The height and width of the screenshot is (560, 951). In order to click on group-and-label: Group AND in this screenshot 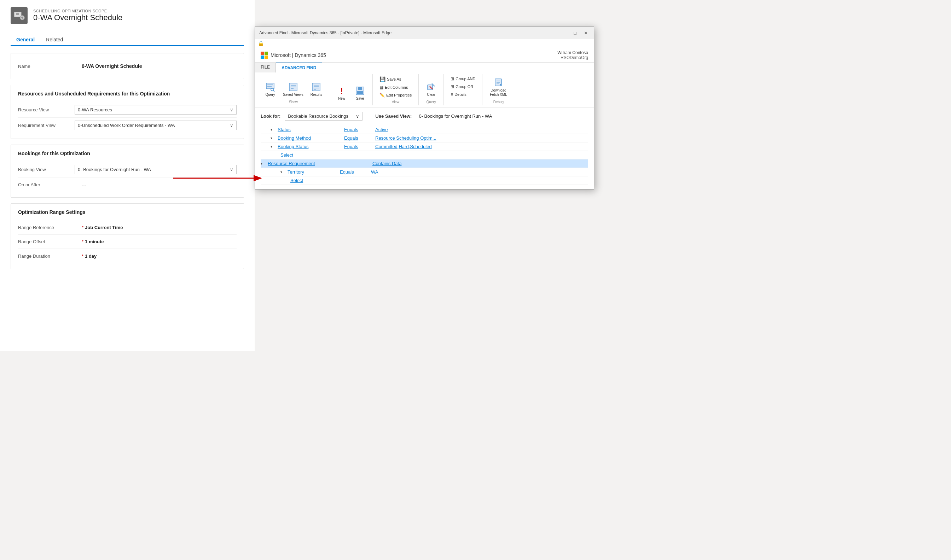, I will do `click(466, 79)`.